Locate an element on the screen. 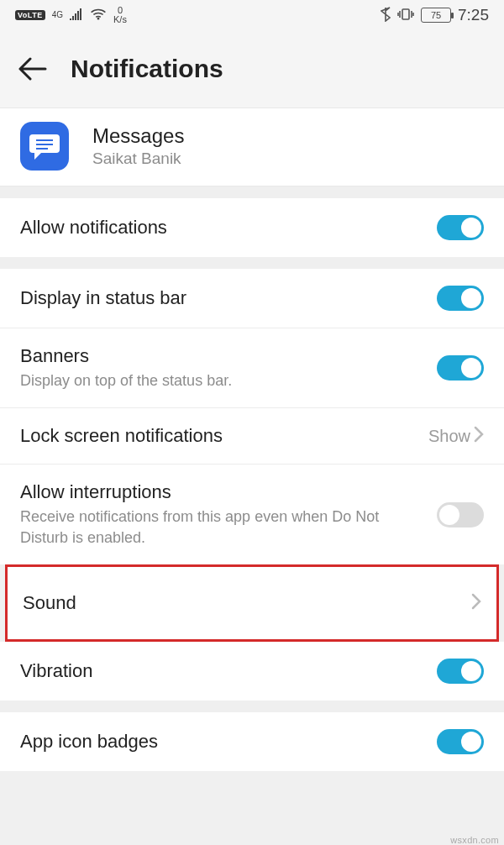 The width and height of the screenshot is (504, 845). allow-interruptions-toggle is located at coordinates (460, 515).